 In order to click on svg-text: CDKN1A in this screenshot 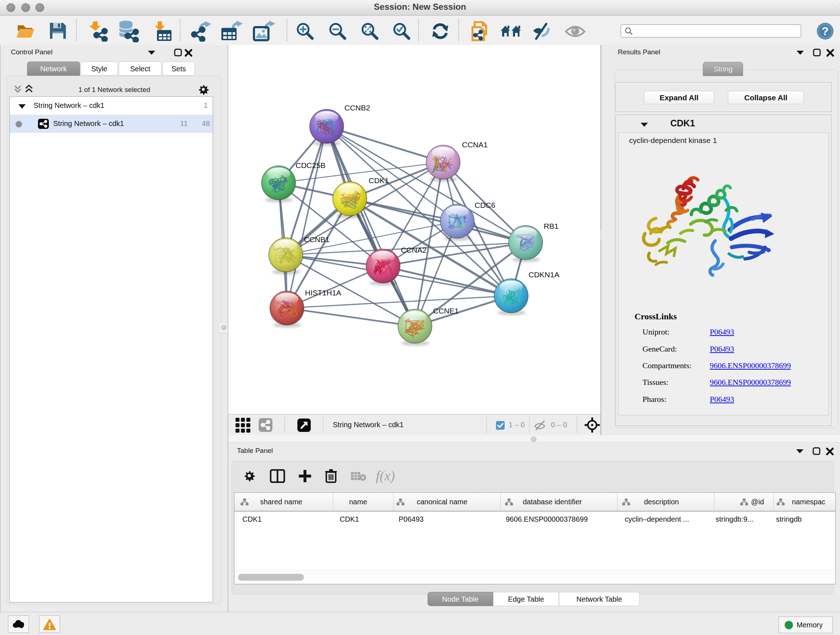, I will do `click(544, 275)`.